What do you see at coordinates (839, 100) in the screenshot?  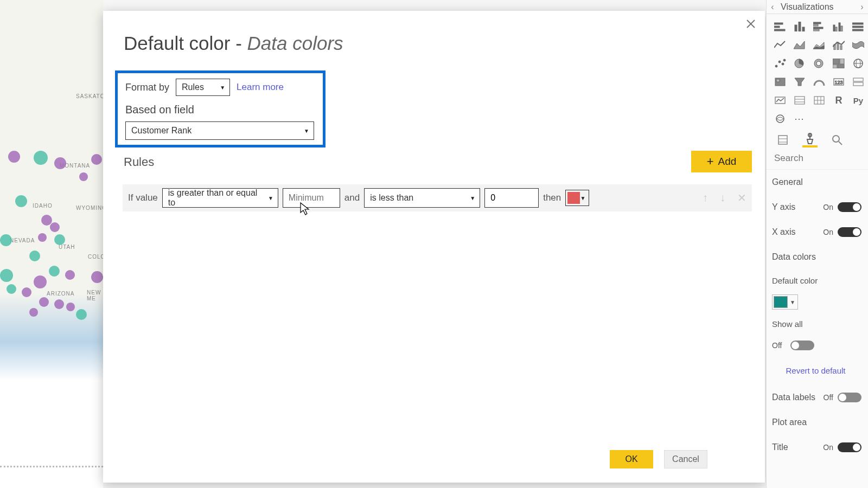 I see `r-visual-icon: R` at bounding box center [839, 100].